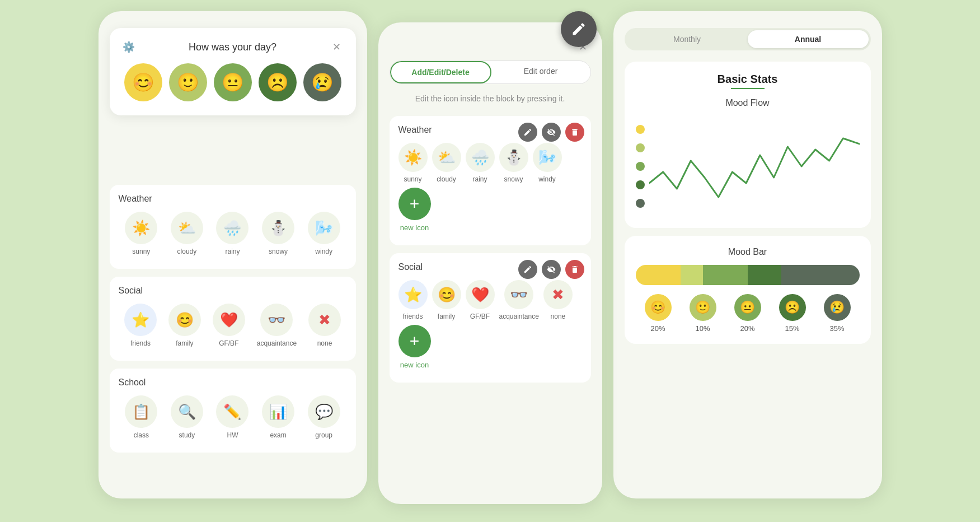 Image resolution: width=980 pixels, height=522 pixels. Describe the element at coordinates (447, 157) in the screenshot. I see `cloudy-edit-icon: ⛅` at that location.